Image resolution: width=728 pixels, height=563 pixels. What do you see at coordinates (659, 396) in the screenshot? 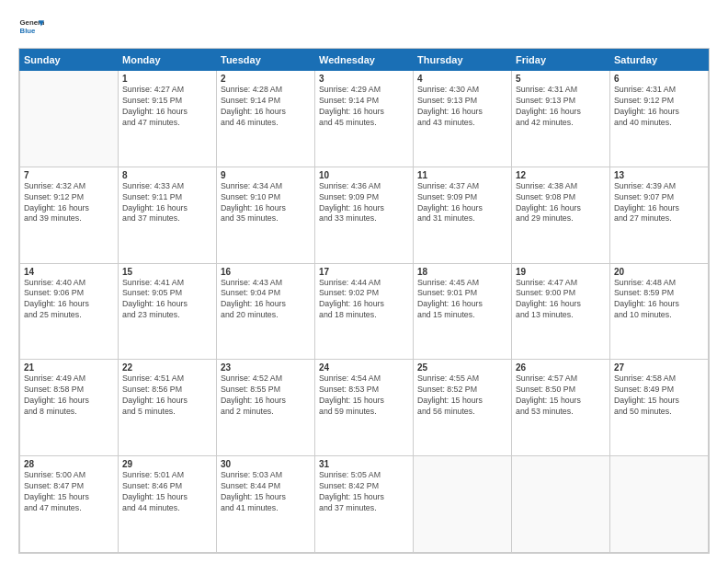
I see `day-info: Sunrise: 4:58 AM Sunset: 8:49 PM Dayligh…` at bounding box center [659, 396].